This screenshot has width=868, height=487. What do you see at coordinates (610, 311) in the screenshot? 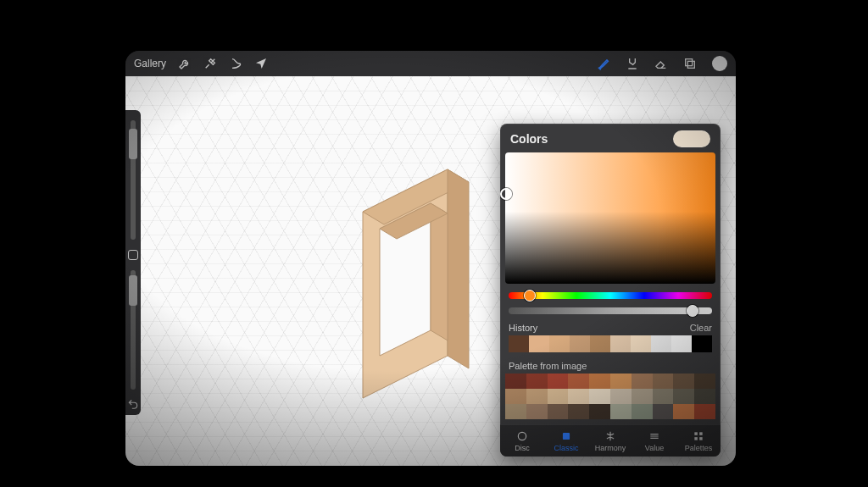
I see `brightness-slider` at bounding box center [610, 311].